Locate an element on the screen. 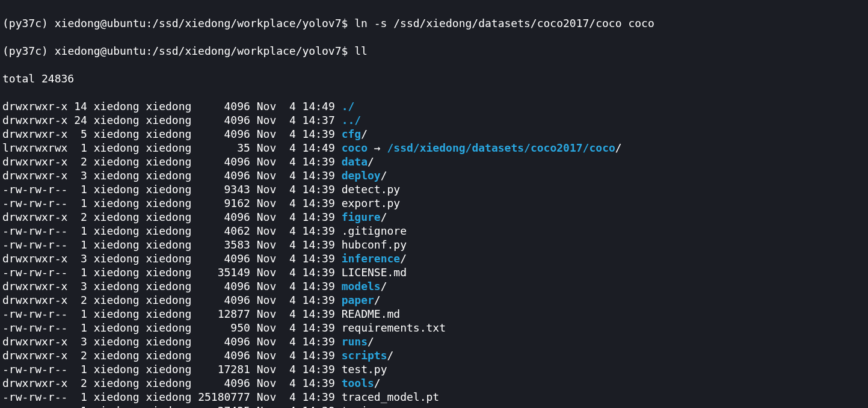 The height and width of the screenshot is (408, 868). listing-row: drwxrwxr-x 24 xiedong xiedong 4096 Nov 4… is located at coordinates (434, 120).